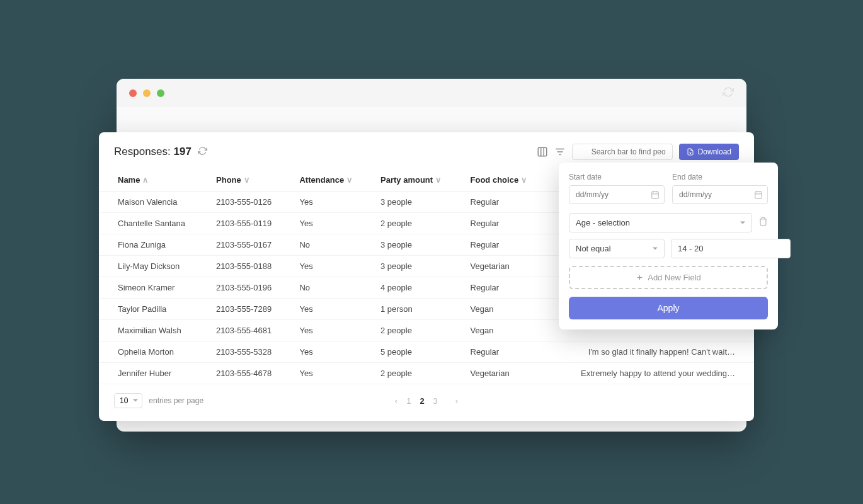 Image resolution: width=863 pixels, height=504 pixels. I want to click on sort-asc-icon: ∧, so click(146, 180).